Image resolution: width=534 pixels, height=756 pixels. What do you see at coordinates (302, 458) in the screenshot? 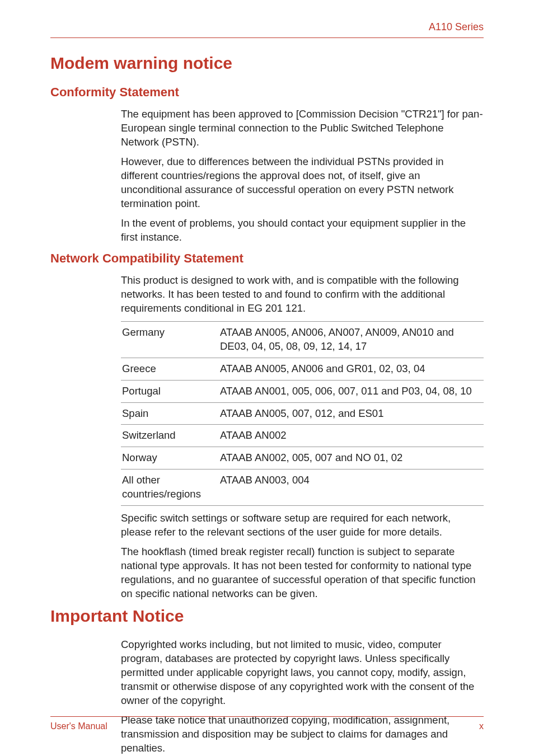
I see `table-row: NorwayATAAB AN002, 005, 007 and NO 01, 0…` at bounding box center [302, 458].